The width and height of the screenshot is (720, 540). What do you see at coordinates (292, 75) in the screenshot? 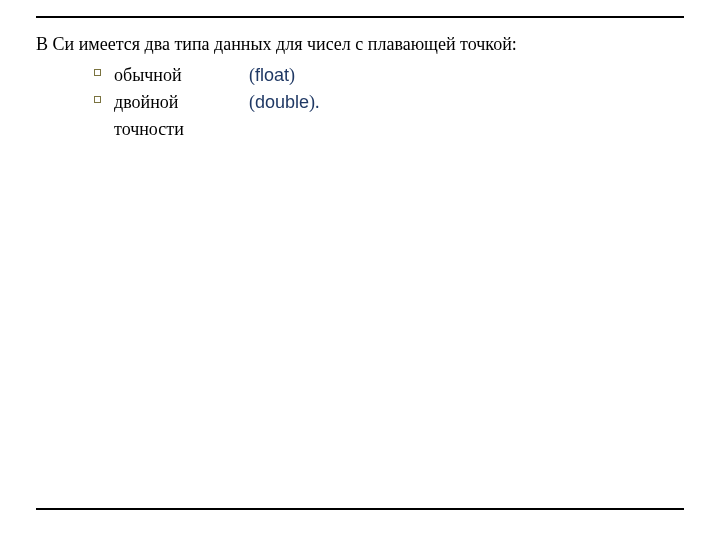
I see `close-paren: )` at bounding box center [292, 75].